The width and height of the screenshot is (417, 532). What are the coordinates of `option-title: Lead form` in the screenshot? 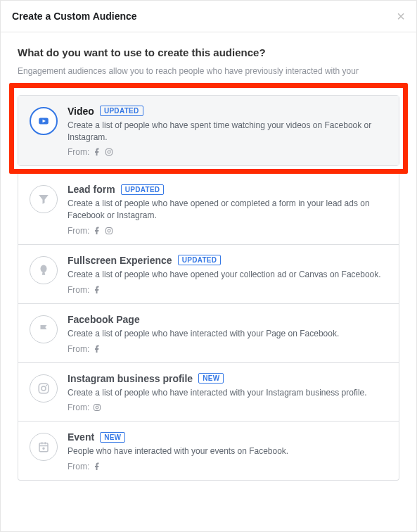 It's located at (91, 189).